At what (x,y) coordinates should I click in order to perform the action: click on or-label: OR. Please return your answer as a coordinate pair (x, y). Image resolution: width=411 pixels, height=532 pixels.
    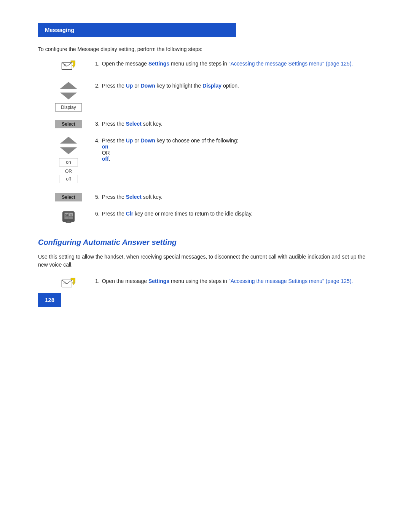
    Looking at the image, I should click on (68, 171).